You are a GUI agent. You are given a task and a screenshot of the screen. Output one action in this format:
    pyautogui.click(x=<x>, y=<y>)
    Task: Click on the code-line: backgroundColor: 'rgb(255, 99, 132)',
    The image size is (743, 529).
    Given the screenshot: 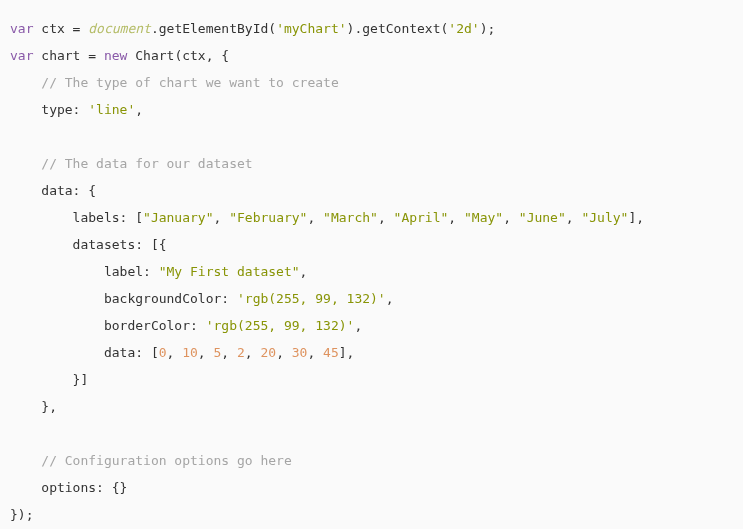 What is the action you would take?
    pyautogui.click(x=202, y=298)
    